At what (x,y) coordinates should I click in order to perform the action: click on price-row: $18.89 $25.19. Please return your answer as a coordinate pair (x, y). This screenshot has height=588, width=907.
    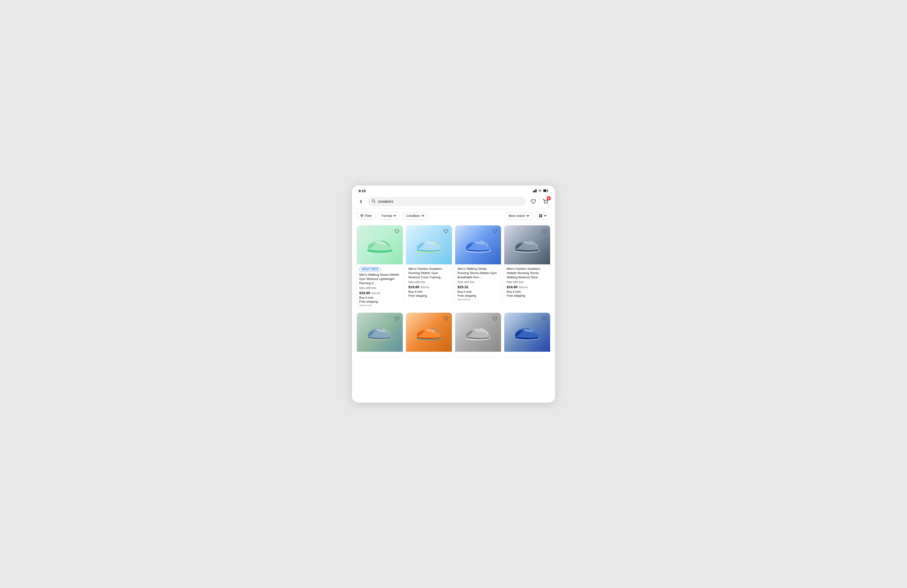
    Looking at the image, I should click on (527, 287).